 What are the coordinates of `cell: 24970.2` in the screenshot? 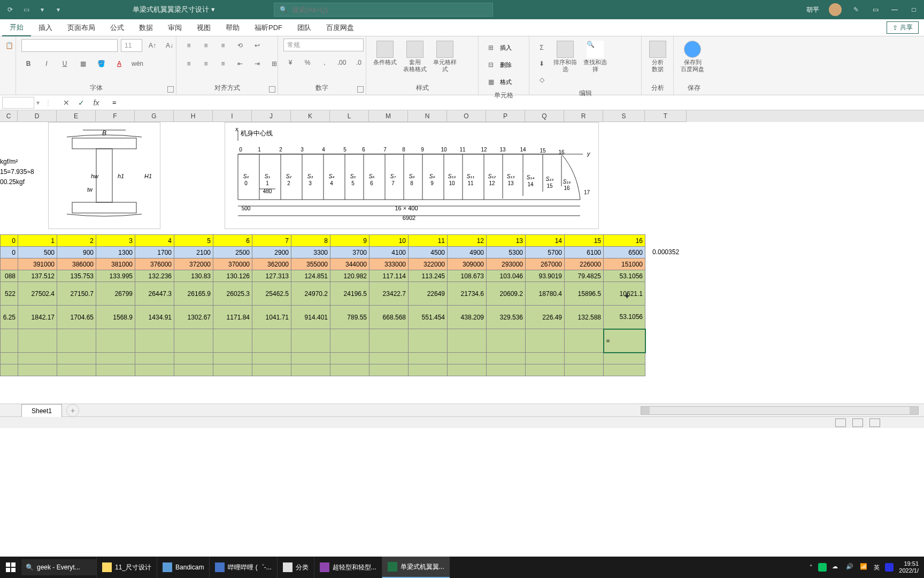 It's located at (311, 294).